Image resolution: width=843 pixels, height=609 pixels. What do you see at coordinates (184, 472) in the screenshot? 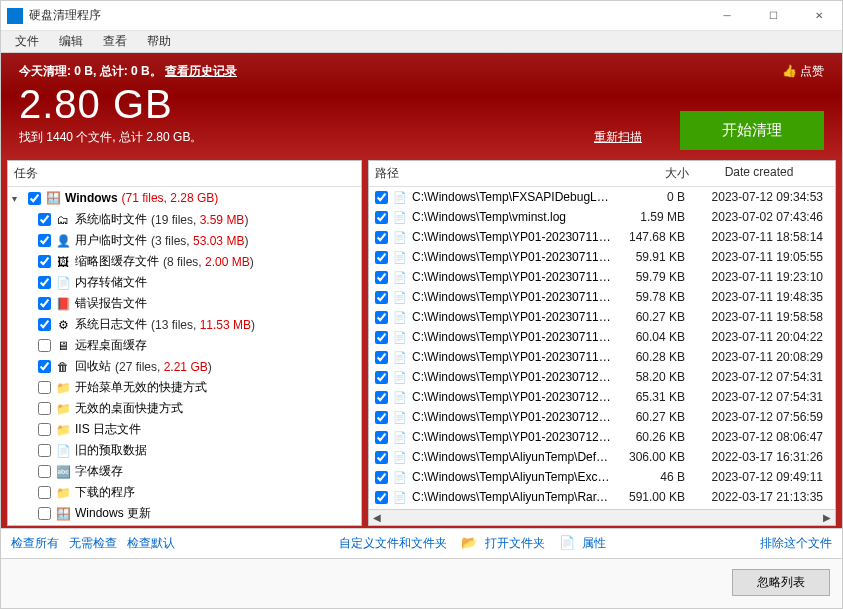
I see `tree-item: 🔤 字体缓存` at bounding box center [184, 472].